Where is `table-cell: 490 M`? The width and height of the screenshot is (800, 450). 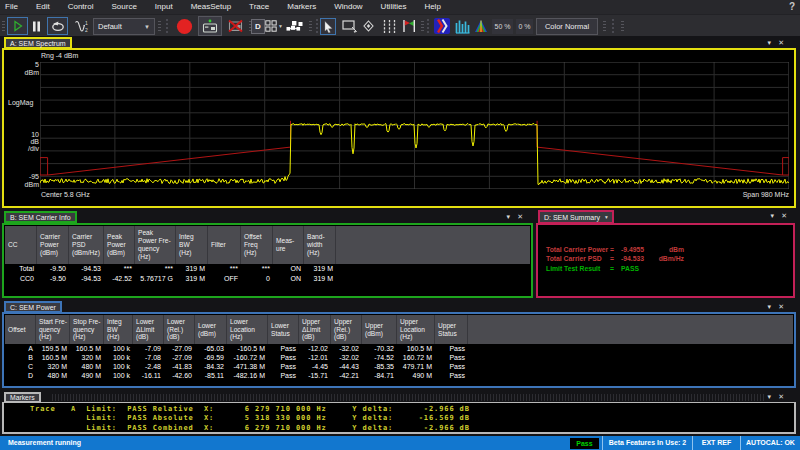
table-cell: 490 M is located at coordinates (87, 376).